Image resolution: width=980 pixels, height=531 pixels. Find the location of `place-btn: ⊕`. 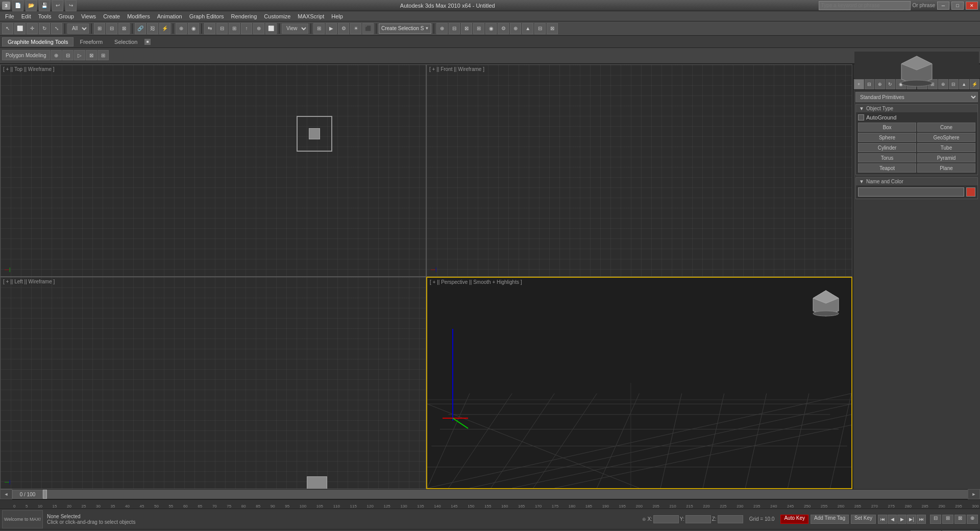

place-btn: ⊕ is located at coordinates (259, 29).